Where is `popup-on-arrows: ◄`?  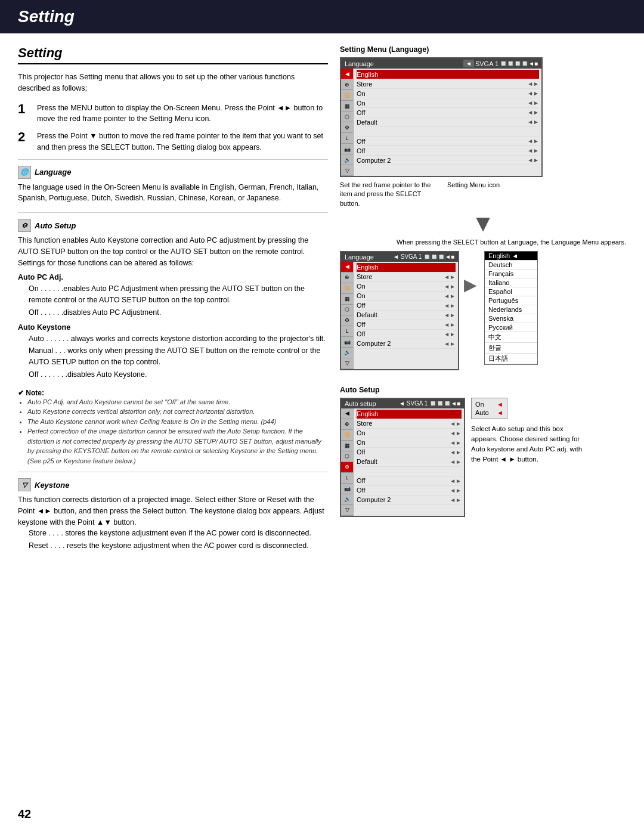 popup-on-arrows: ◄ is located at coordinates (500, 404).